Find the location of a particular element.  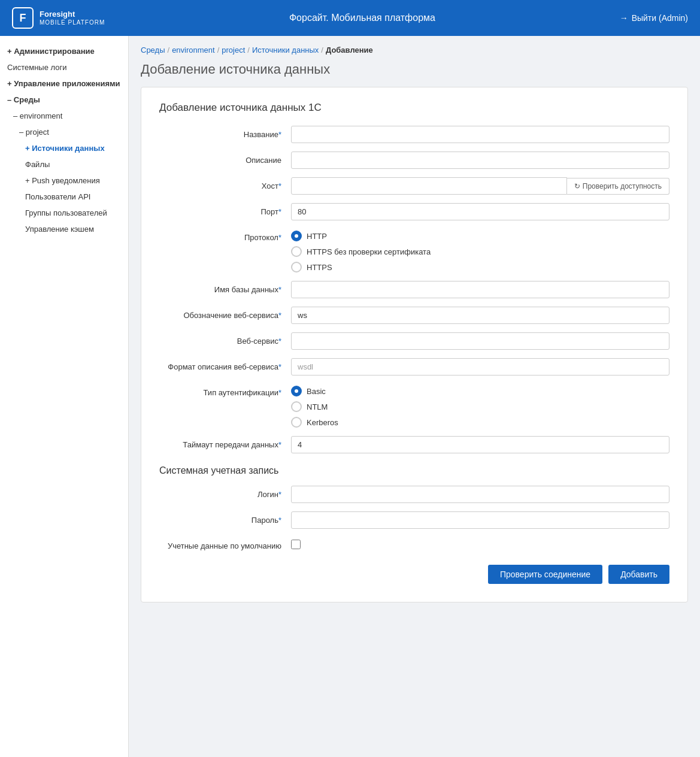

login-label: Логин* is located at coordinates (225, 492).